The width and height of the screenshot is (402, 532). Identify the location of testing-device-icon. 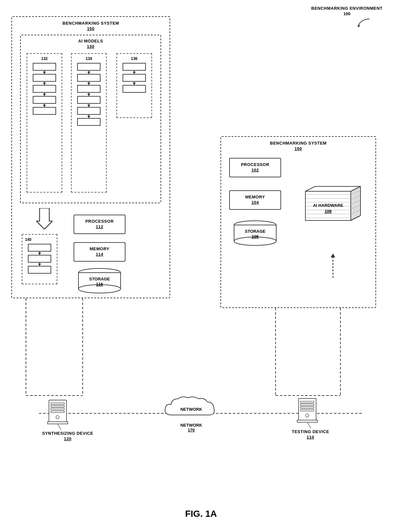
(308, 413).